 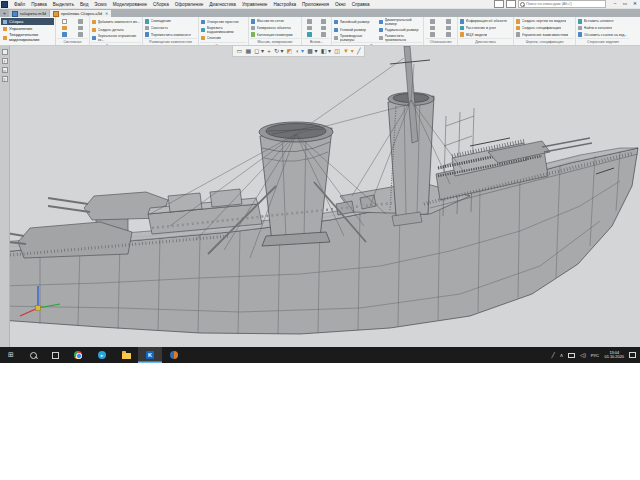 I want to click on group-caption: Операции, so click(x=224, y=44).